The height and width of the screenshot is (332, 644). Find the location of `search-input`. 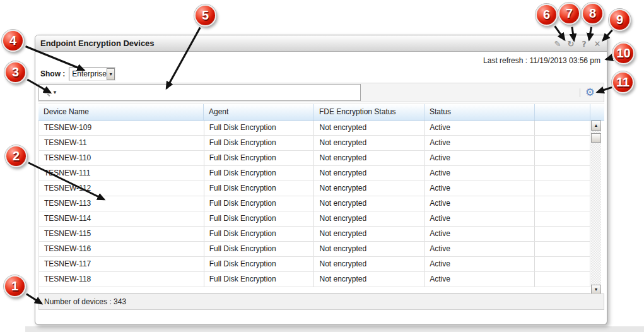

search-input is located at coordinates (211, 93).